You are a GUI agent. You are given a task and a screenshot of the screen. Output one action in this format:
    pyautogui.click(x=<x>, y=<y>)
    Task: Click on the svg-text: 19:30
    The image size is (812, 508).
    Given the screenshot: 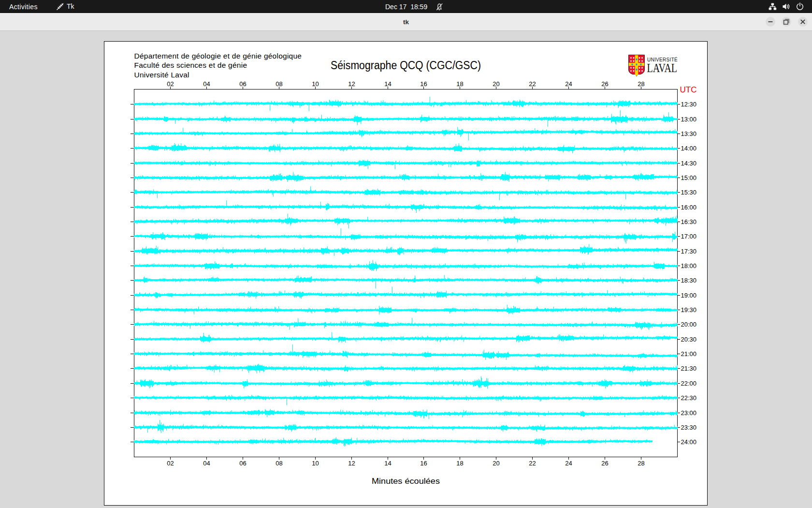 What is the action you would take?
    pyautogui.click(x=689, y=310)
    